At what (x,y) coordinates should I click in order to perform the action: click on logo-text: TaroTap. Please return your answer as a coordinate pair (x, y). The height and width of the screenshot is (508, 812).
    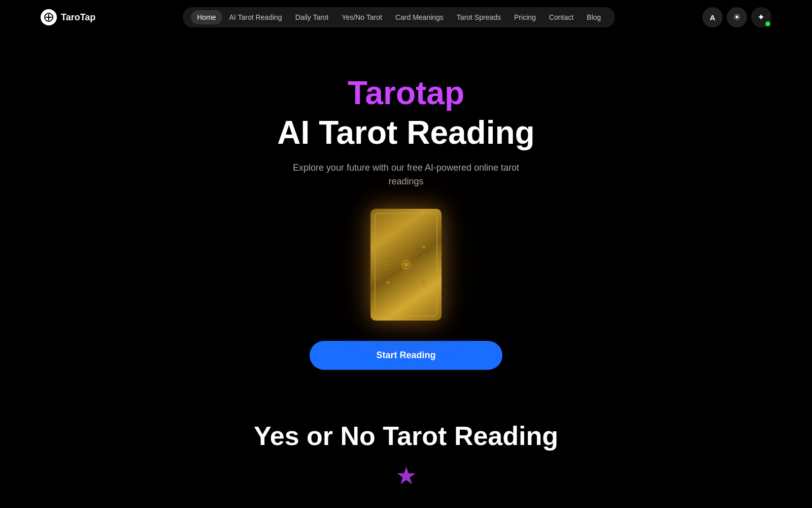
    Looking at the image, I should click on (78, 17).